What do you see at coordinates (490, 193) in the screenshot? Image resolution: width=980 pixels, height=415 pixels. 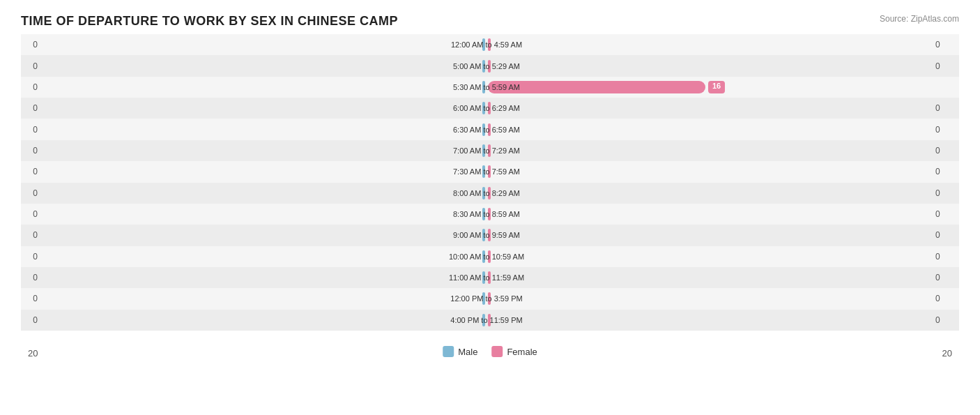 I see `bar-row: 0 8:00 AM to 8:29 AM 0` at bounding box center [490, 193].